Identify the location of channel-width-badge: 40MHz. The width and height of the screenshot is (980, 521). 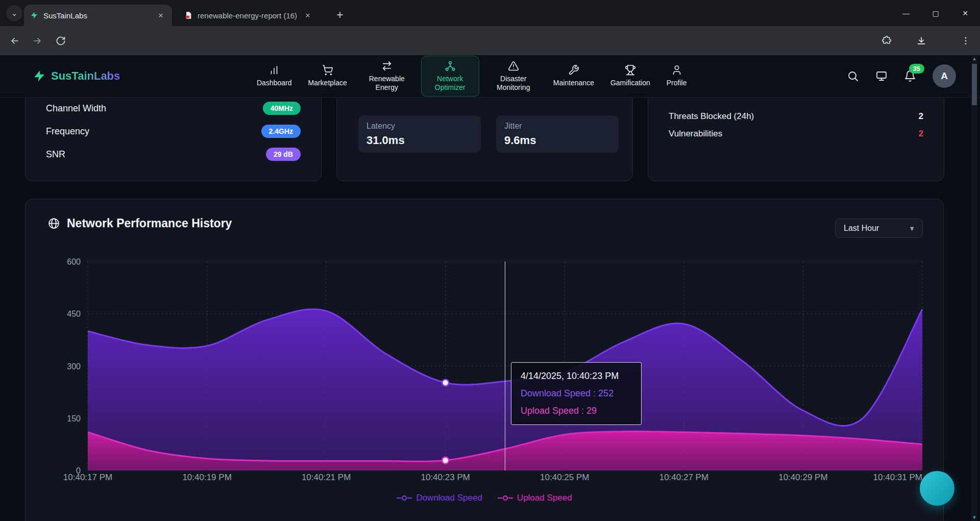
(282, 108).